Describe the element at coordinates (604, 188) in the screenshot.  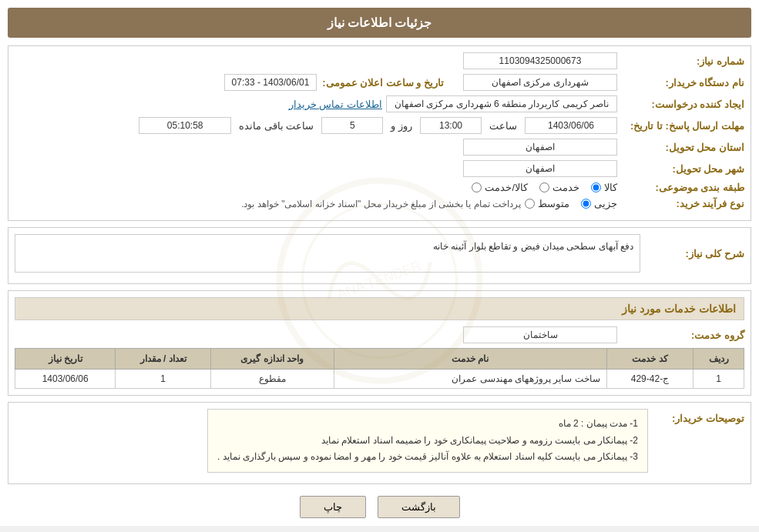
I see `category-kala: کالا` at that location.